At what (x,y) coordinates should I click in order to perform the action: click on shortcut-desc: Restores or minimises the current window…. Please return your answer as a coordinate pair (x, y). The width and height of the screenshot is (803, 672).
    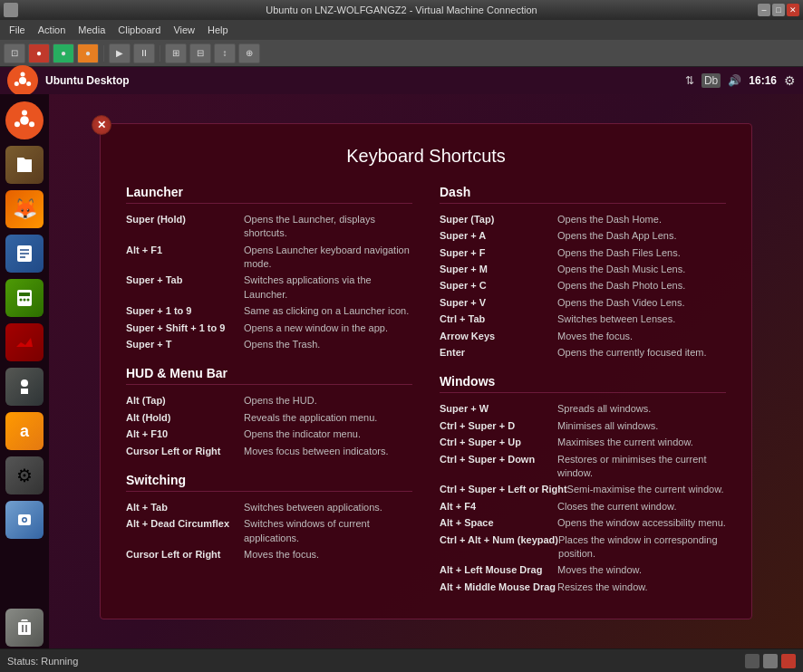
    Looking at the image, I should click on (642, 467).